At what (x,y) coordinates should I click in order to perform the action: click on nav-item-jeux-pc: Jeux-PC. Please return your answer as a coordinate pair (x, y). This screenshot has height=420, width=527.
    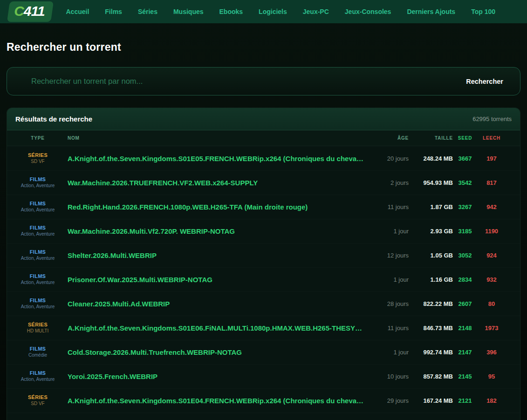
    Looking at the image, I should click on (316, 12).